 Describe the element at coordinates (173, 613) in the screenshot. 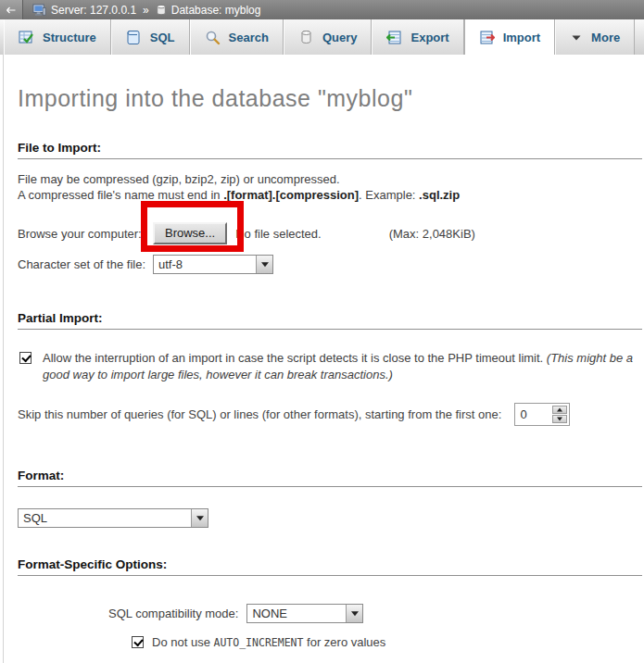

I see `sql-compatibility-label: SQL compatibility mode:` at that location.